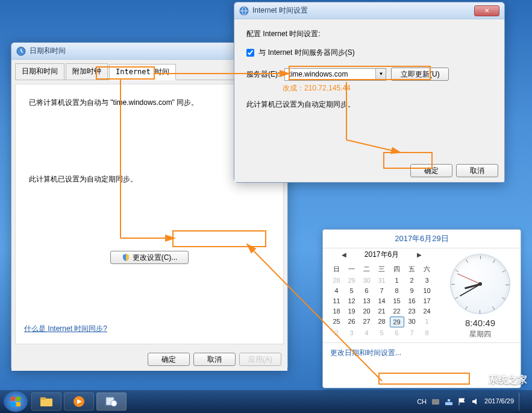  What do you see at coordinates (427, 322) in the screenshot?
I see `calendar-day-next: 1` at bounding box center [427, 322].